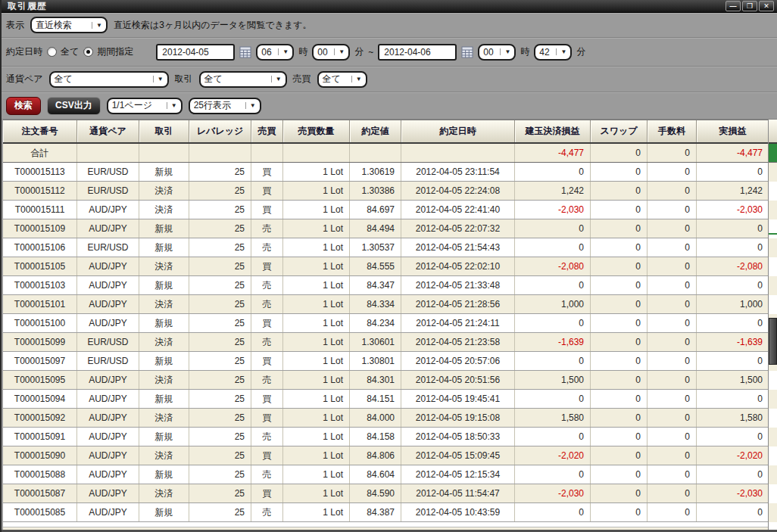  What do you see at coordinates (15, 26) in the screenshot?
I see `display-label: 表示` at bounding box center [15, 26].